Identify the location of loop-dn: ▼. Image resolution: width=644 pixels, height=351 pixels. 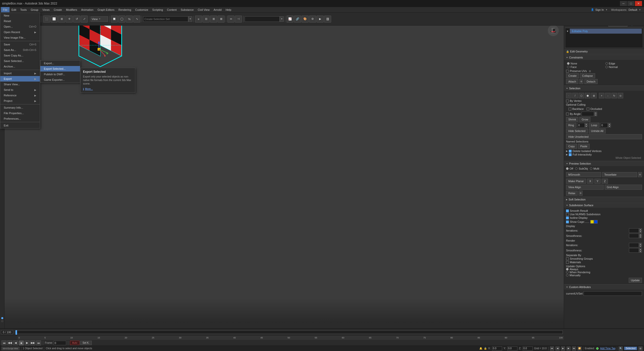
(609, 126).